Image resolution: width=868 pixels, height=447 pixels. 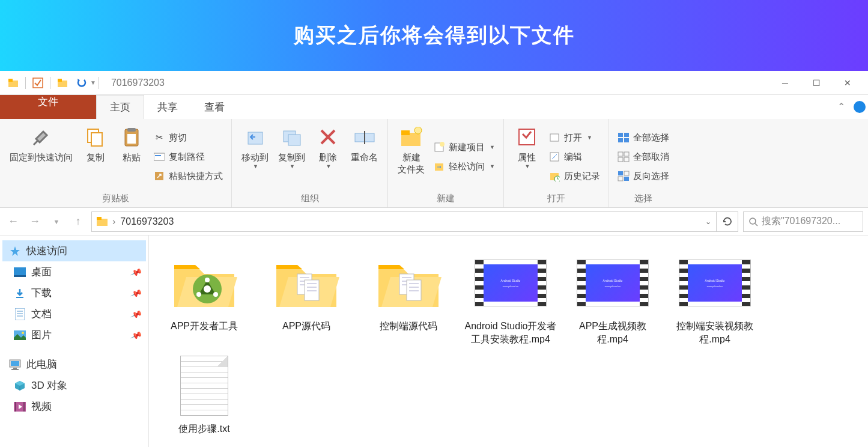 I want to click on file-item: 控制端源代码, so click(x=408, y=298).